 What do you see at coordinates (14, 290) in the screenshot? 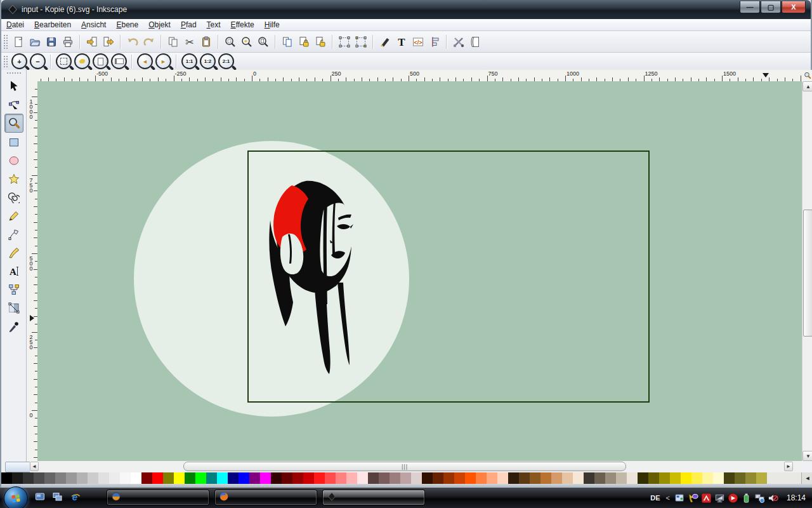
I see `connector-tool` at bounding box center [14, 290].